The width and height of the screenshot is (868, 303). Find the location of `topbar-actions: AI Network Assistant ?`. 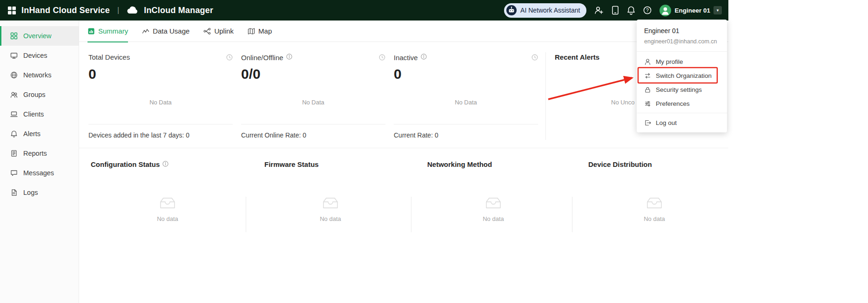

topbar-actions: AI Network Assistant ? is located at coordinates (613, 10).